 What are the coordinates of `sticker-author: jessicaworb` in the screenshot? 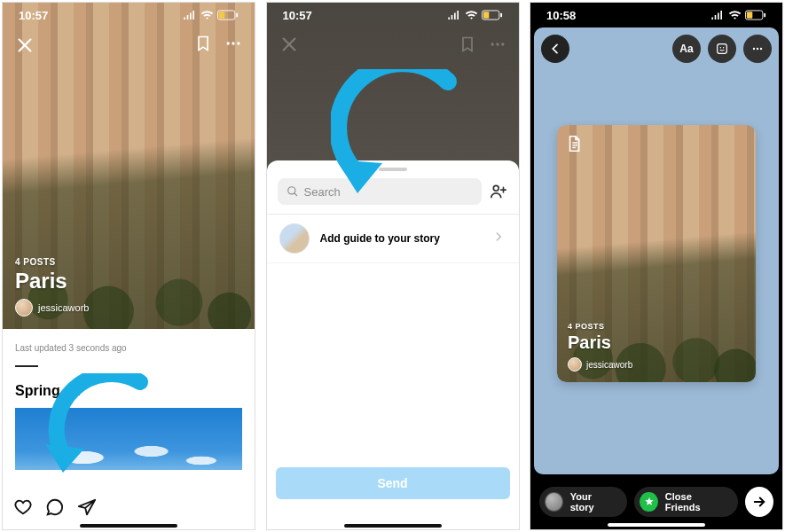 It's located at (600, 364).